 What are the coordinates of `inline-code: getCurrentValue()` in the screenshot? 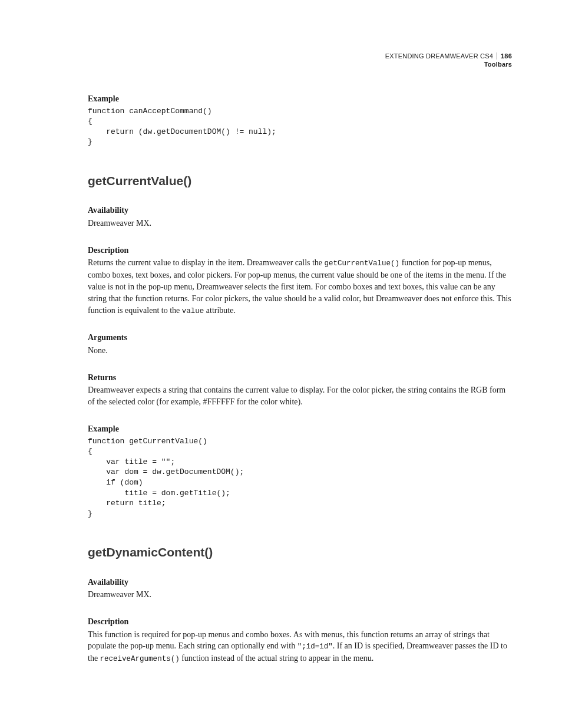 It's located at (362, 263).